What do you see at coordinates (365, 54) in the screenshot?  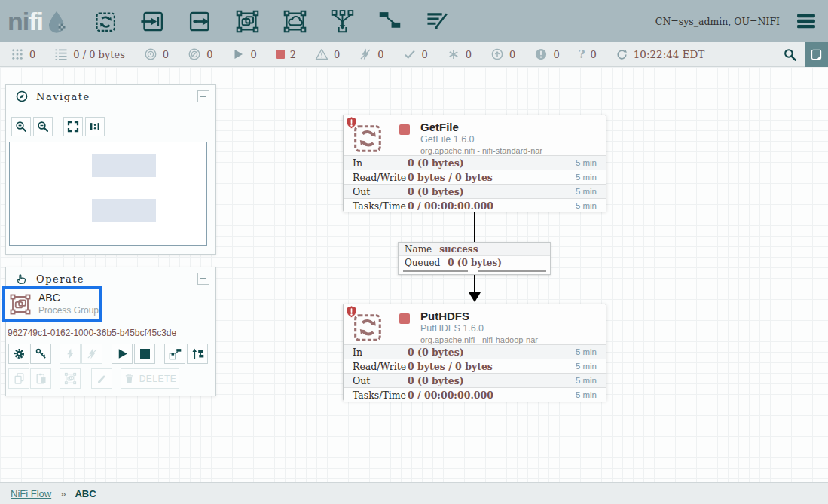 I see `disabled-icon` at bounding box center [365, 54].